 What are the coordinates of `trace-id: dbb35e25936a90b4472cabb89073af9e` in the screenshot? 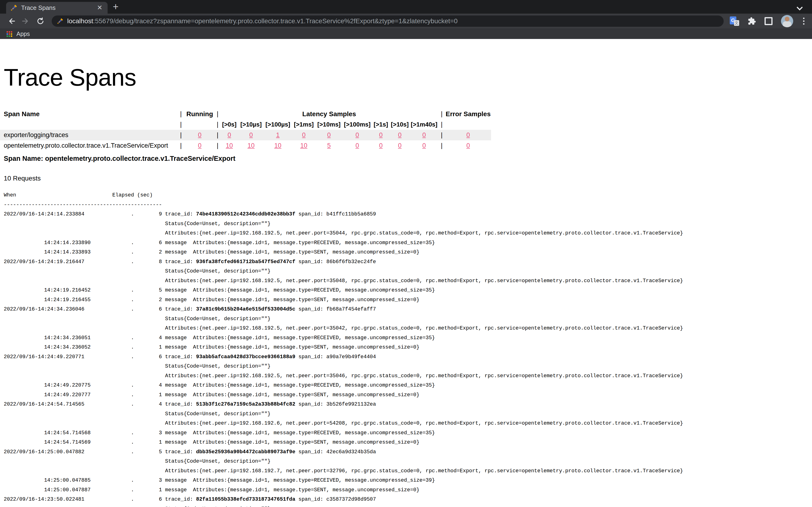 It's located at (246, 452).